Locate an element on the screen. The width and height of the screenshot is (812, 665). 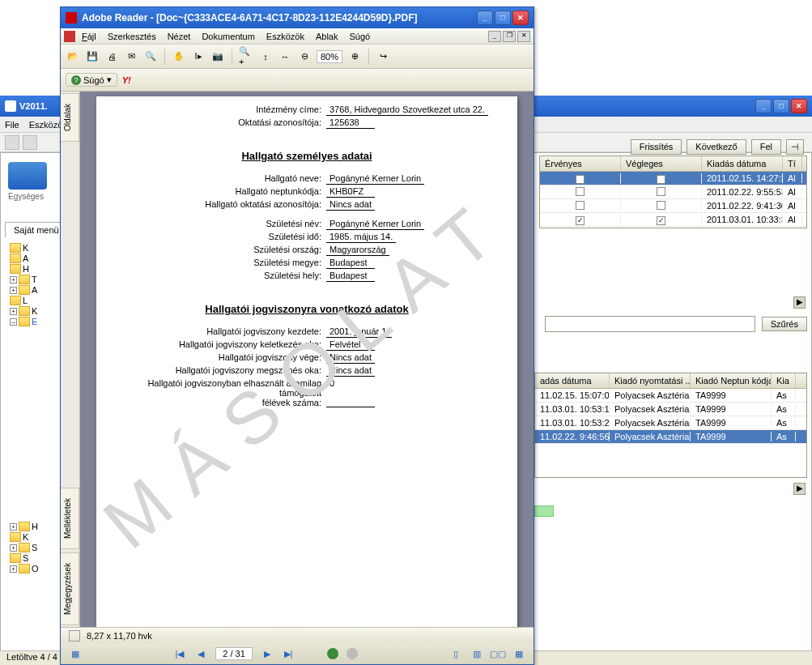
save-icon: 💾 is located at coordinates (92, 57).